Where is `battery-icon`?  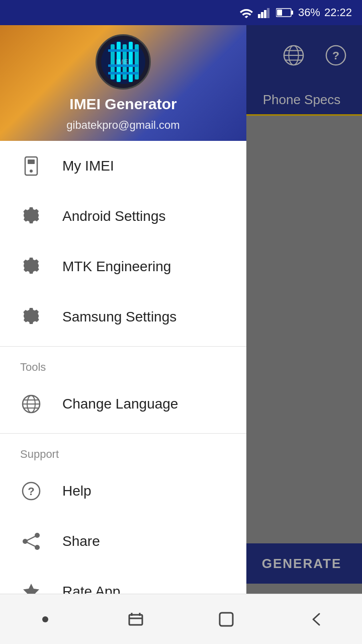
battery-icon is located at coordinates (285, 13).